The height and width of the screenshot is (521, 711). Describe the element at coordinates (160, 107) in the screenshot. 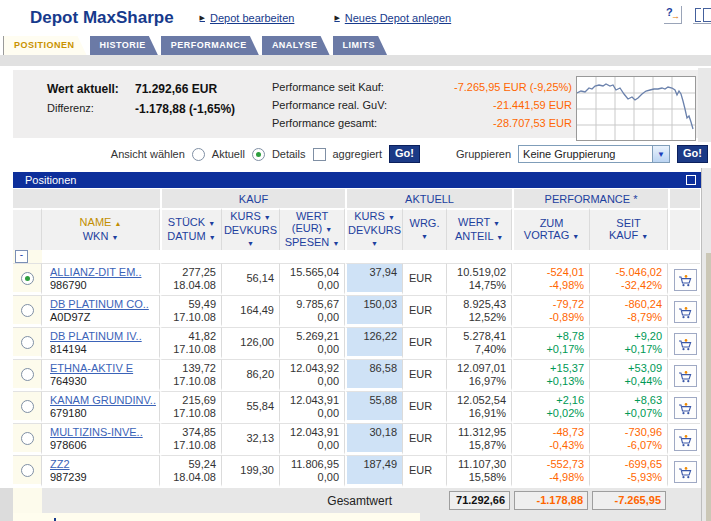

I see `summary-current-value: Wert aktuell:71.292,66 EUR Differenz:-1.…` at that location.